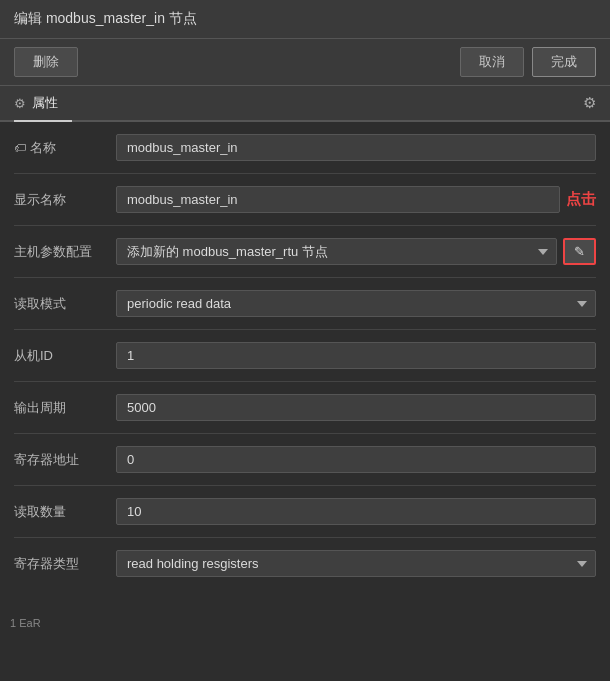 The image size is (610, 681). Describe the element at coordinates (580, 252) in the screenshot. I see `edit-pencil-icon: ✎` at that location.